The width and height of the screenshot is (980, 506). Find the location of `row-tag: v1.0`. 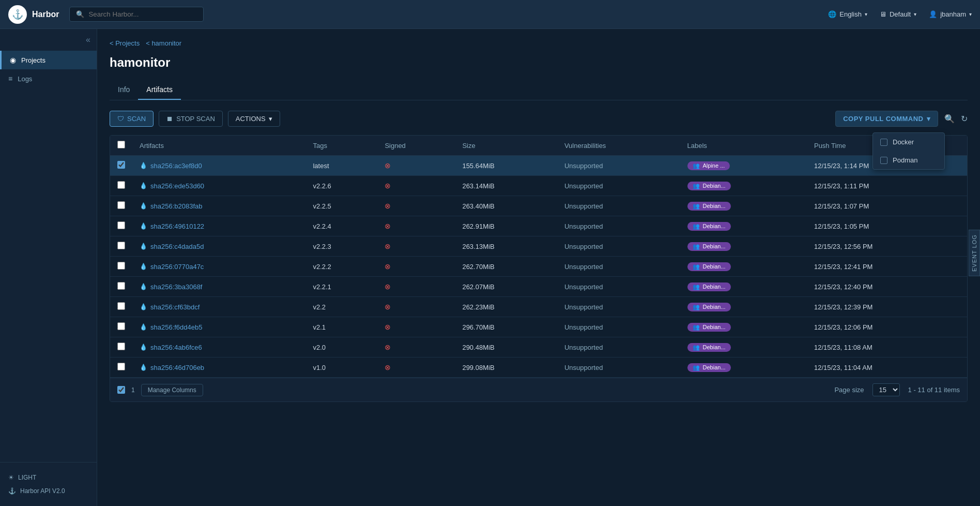

row-tag: v1.0 is located at coordinates (341, 367).